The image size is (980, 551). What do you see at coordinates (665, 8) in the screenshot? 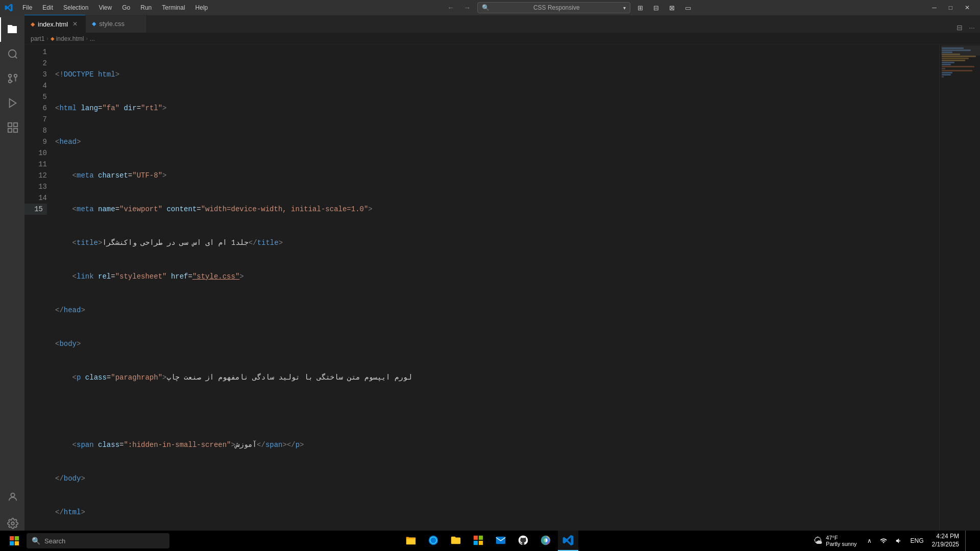
I see `titlebar-layout-buttons: ⊞ ⊟ ⊠ ▭` at bounding box center [665, 8].